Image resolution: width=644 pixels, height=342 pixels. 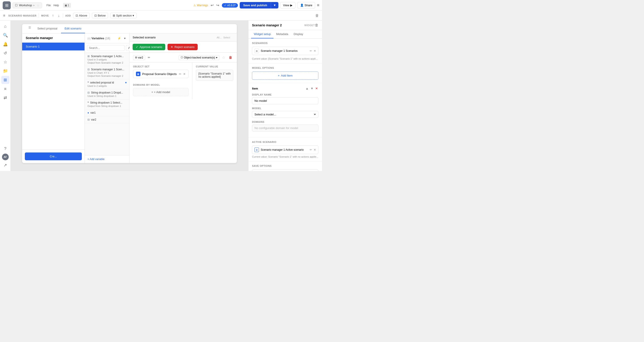 What do you see at coordinates (298, 34) in the screenshot?
I see `tab-display: Display` at bounding box center [298, 34].